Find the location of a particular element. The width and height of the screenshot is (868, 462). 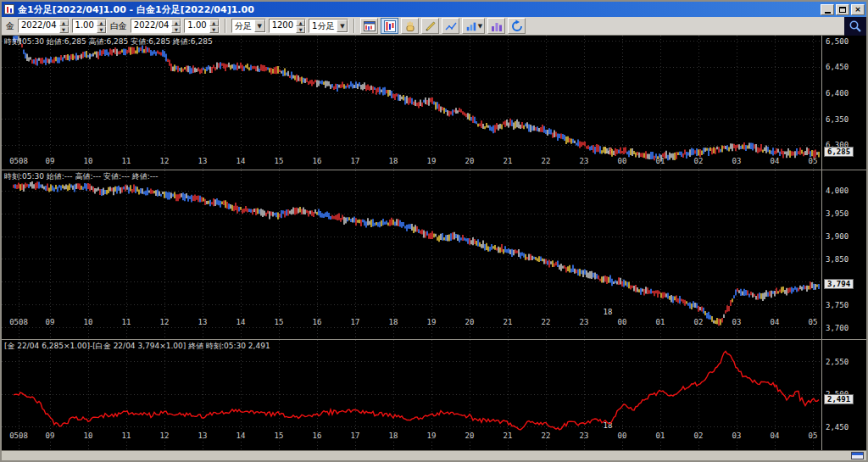

spread-formula-readout: [金 22/04 6,285×1.00]-[白金 22/04 3,794×1.0… is located at coordinates (137, 346).